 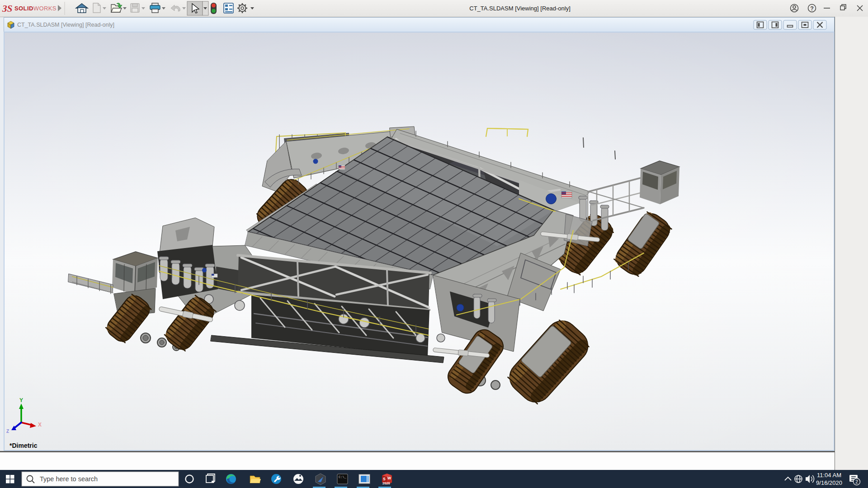 I want to click on svg-text: Type here to search, so click(x=69, y=479).